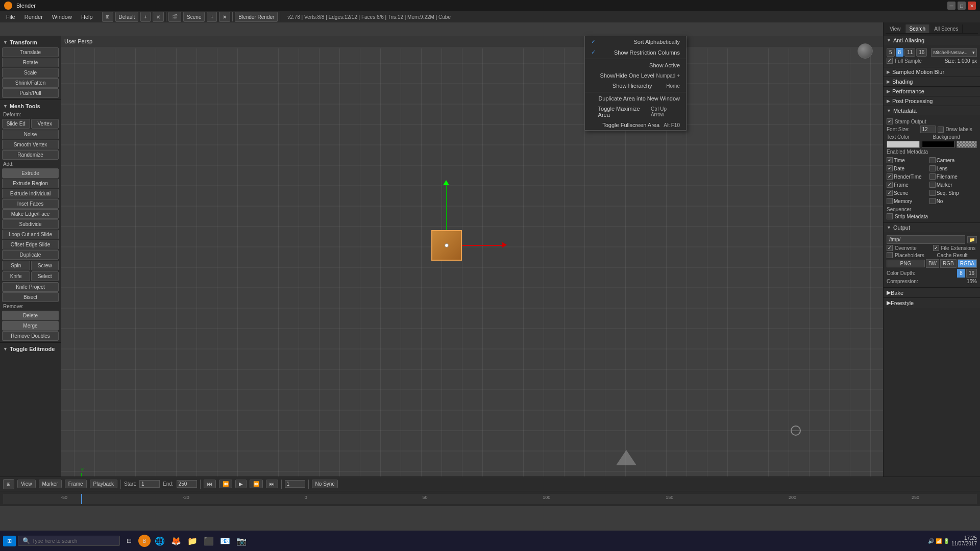 The height and width of the screenshot is (551, 980). I want to click on bisect-button: Bisect, so click(31, 297).